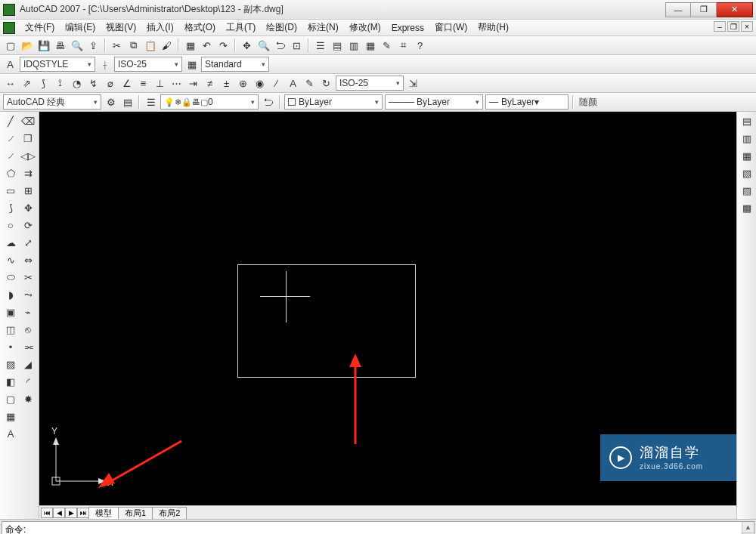 The image size is (756, 534). What do you see at coordinates (135, 513) in the screenshot?
I see `tab-layout1: 布局1` at bounding box center [135, 513].